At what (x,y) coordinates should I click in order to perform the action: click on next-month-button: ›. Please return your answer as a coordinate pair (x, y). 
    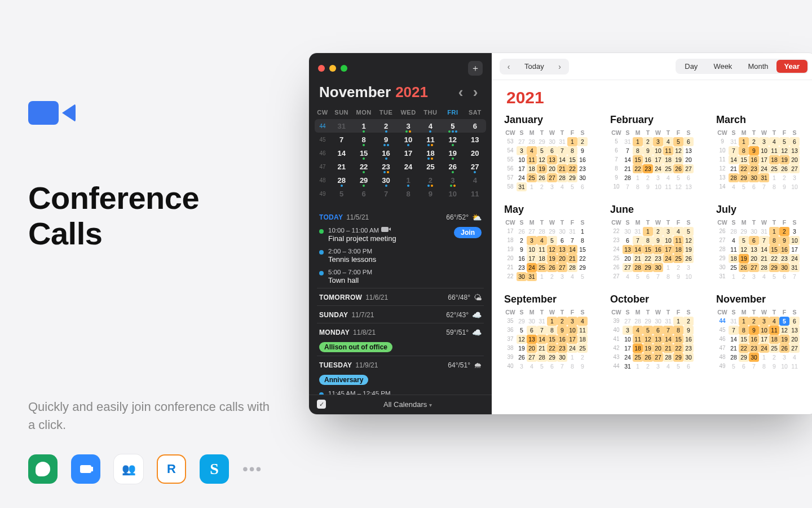
    Looking at the image, I should click on (475, 93).